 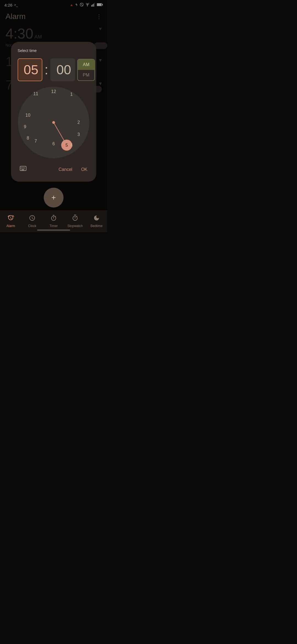 What do you see at coordinates (54, 221) in the screenshot?
I see `nav-item-timer: Timer` at bounding box center [54, 221].